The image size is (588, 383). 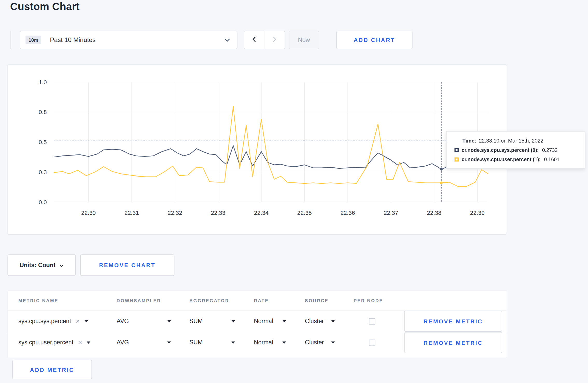 I want to click on column-header-per-node: PER NODE, so click(x=379, y=301).